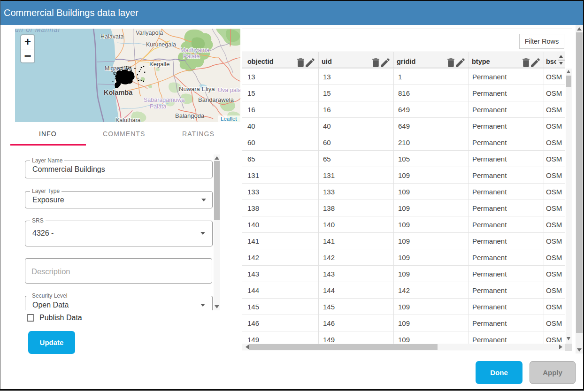 The width and height of the screenshot is (584, 392). What do you see at coordinates (216, 100) in the screenshot?
I see `svg-text: Bandarawela` at bounding box center [216, 100].